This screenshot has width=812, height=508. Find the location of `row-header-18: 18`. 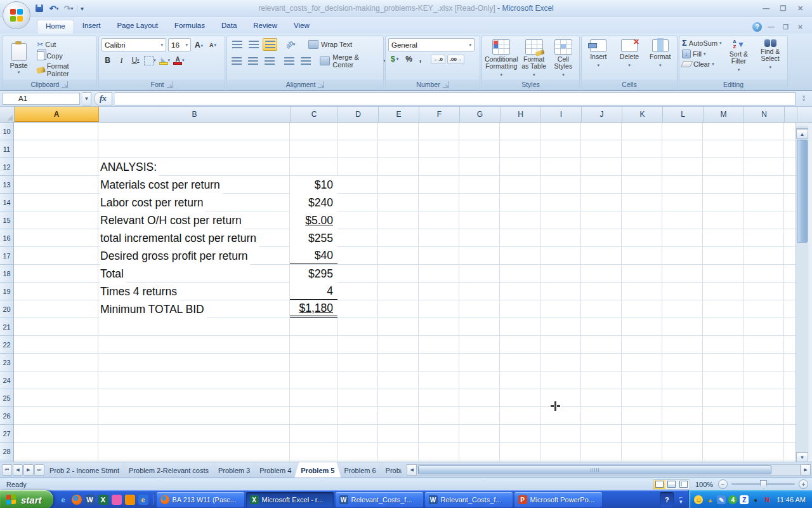

row-header-18: 18 is located at coordinates (6, 274).